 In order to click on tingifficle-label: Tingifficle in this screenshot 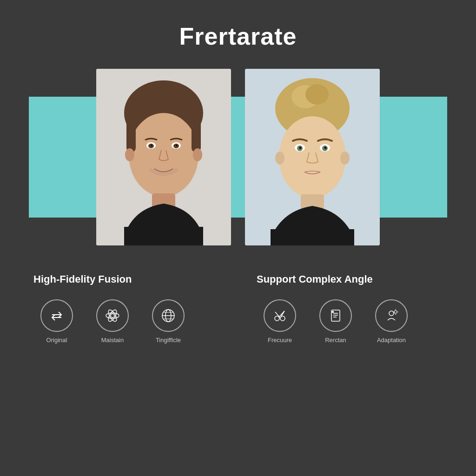, I will do `click(168, 340)`.